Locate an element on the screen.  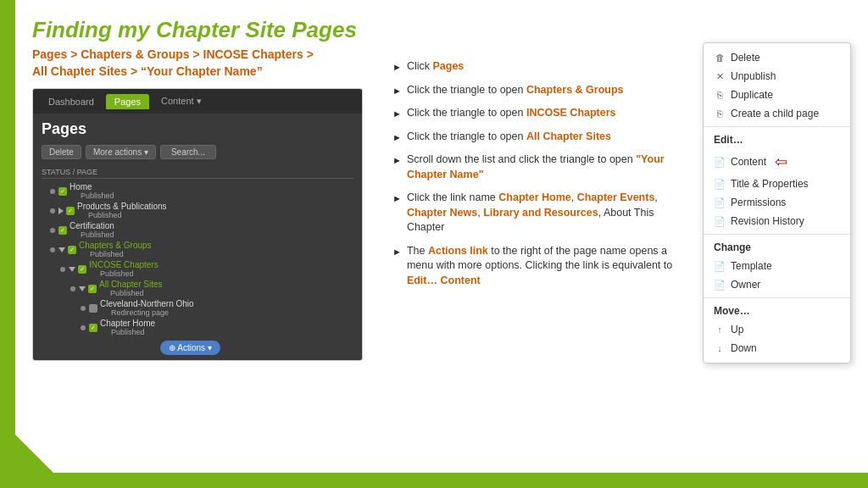
menu-item-down: ↓ Down is located at coordinates (776, 348).